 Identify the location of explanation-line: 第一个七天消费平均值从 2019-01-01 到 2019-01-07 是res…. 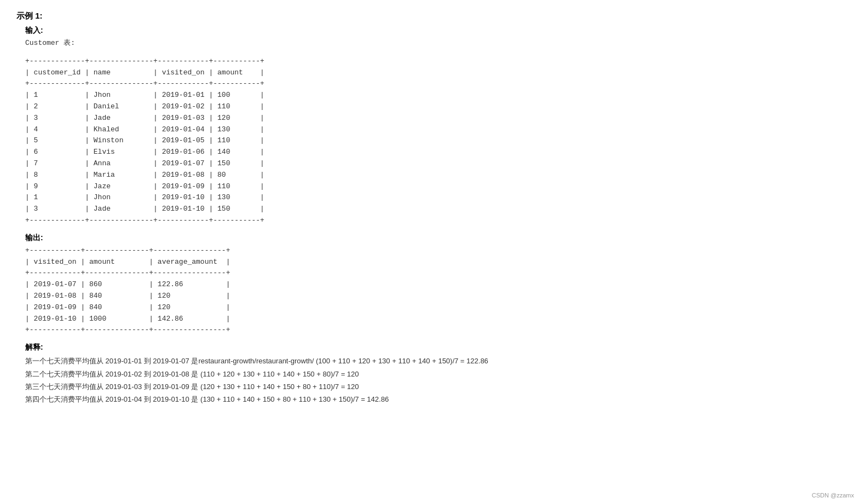
(437, 361).